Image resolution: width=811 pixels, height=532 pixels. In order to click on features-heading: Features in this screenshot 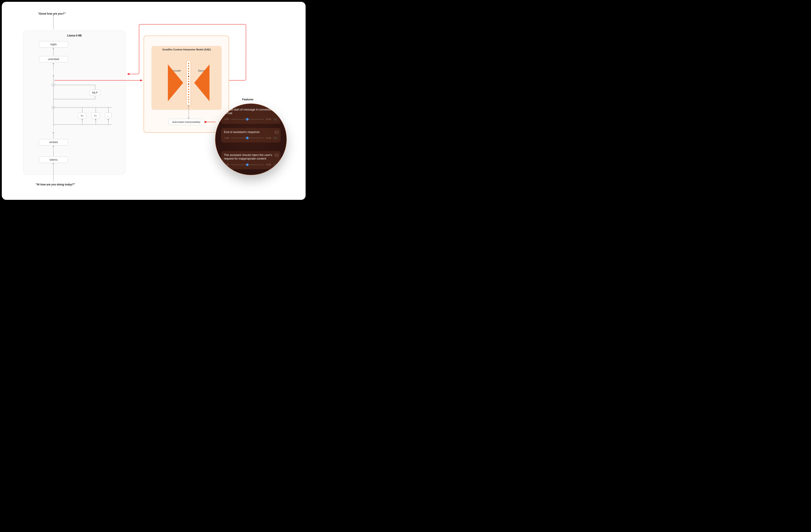, I will do `click(248, 100)`.